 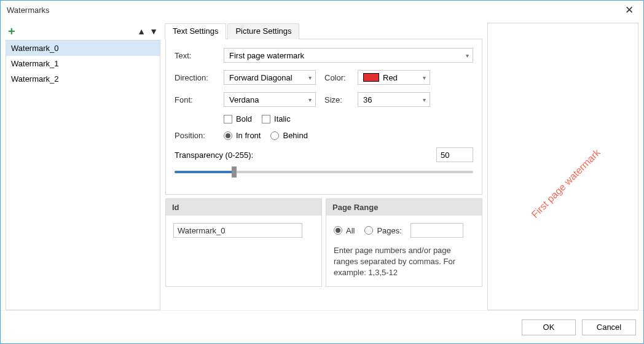 What do you see at coordinates (549, 327) in the screenshot?
I see `button-label: OK` at bounding box center [549, 327].